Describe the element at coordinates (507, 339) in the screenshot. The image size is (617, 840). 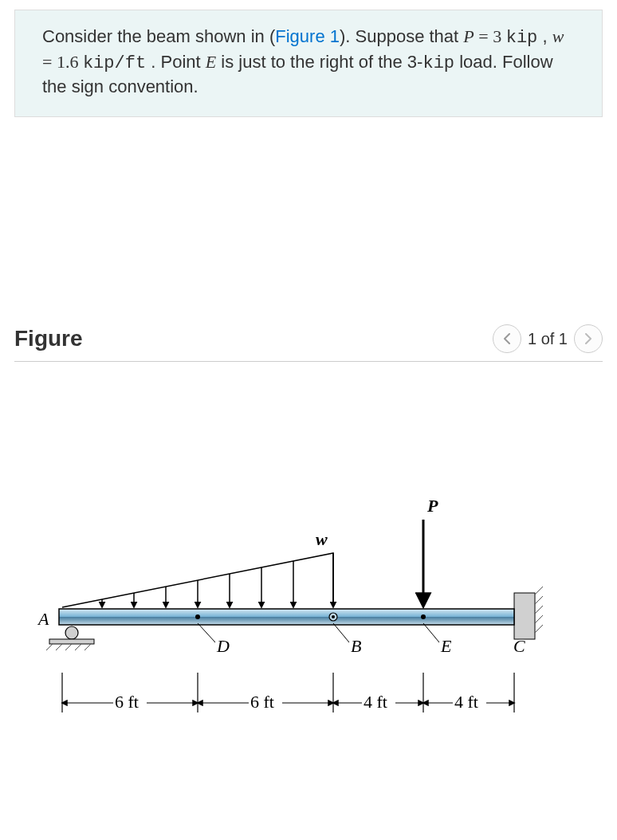
I see `chevron-left-icon` at that location.